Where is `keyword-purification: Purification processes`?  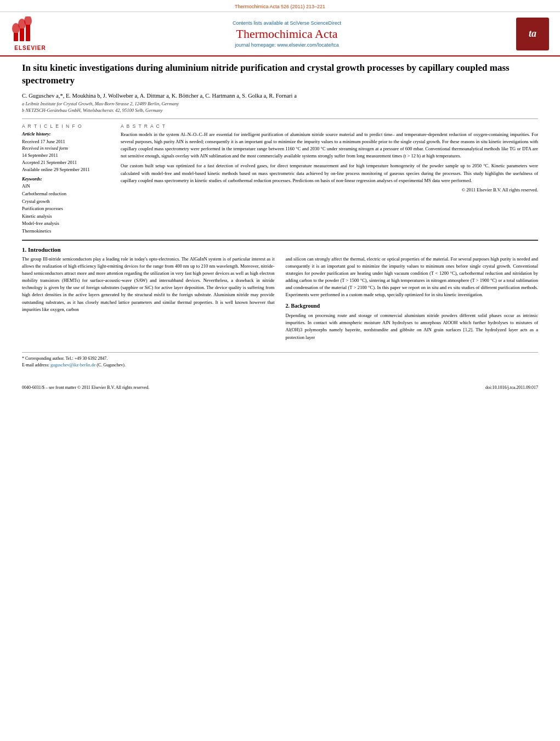 keyword-purification: Purification processes is located at coordinates (66, 209).